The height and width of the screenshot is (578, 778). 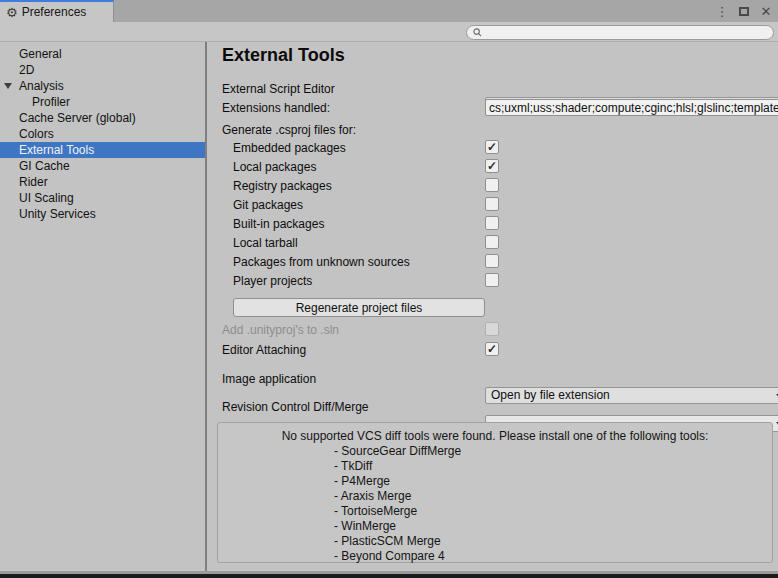 I want to click on extensions-input, so click(x=632, y=108).